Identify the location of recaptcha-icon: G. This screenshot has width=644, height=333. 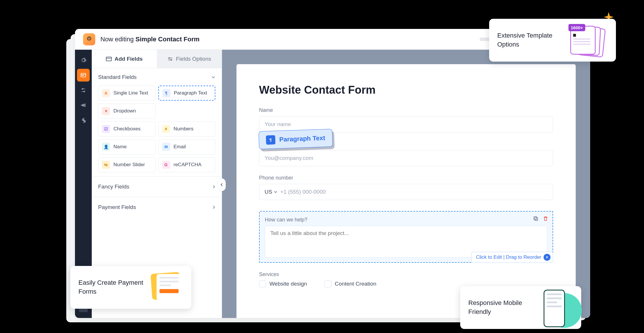
(166, 165).